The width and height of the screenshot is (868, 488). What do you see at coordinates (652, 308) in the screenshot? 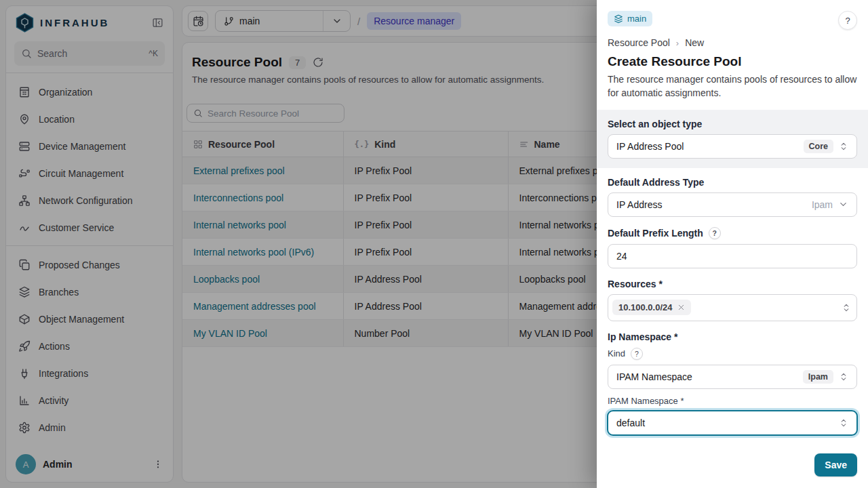
I see `resource-chip: 10.100.0.0/24` at bounding box center [652, 308].